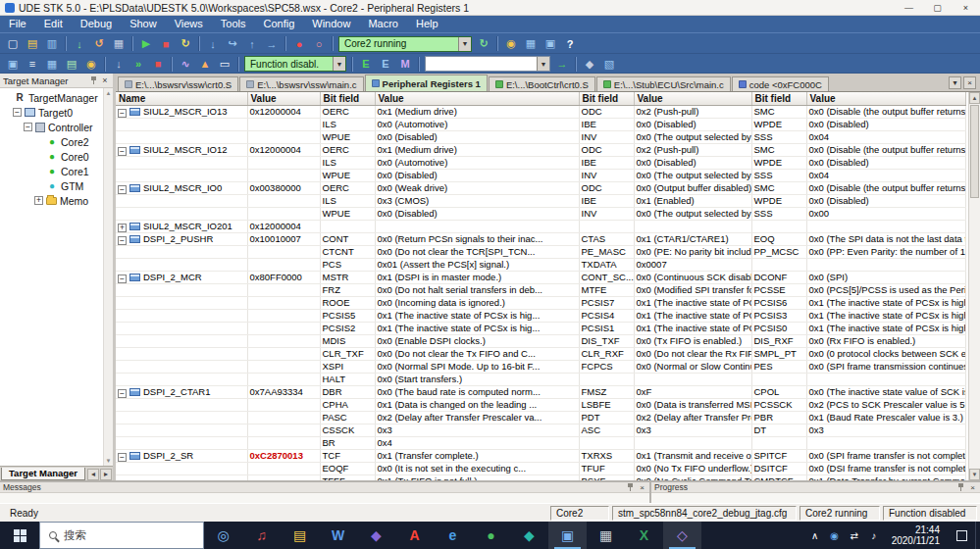 Image resolution: width=980 pixels, height=549 pixels. What do you see at coordinates (146, 44) in the screenshot?
I see `run-icon: ▶` at bounding box center [146, 44].